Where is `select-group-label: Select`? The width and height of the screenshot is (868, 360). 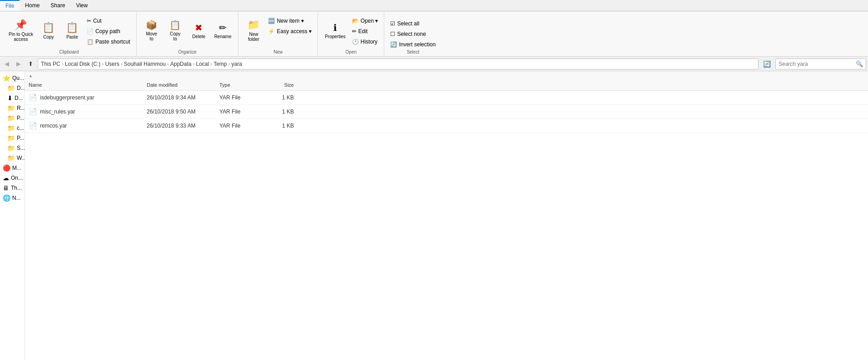
select-group-label: Select is located at coordinates (413, 53).